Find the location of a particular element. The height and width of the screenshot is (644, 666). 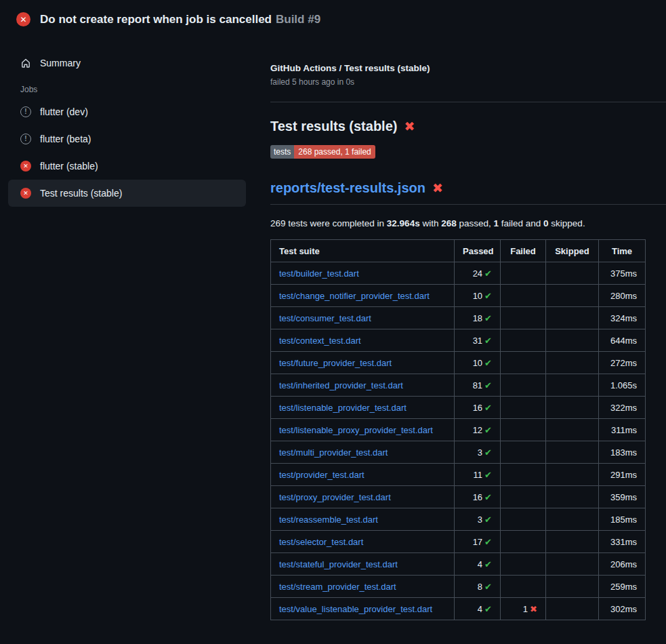

test-suite-link: test/consumer_test.dart is located at coordinates (325, 319).